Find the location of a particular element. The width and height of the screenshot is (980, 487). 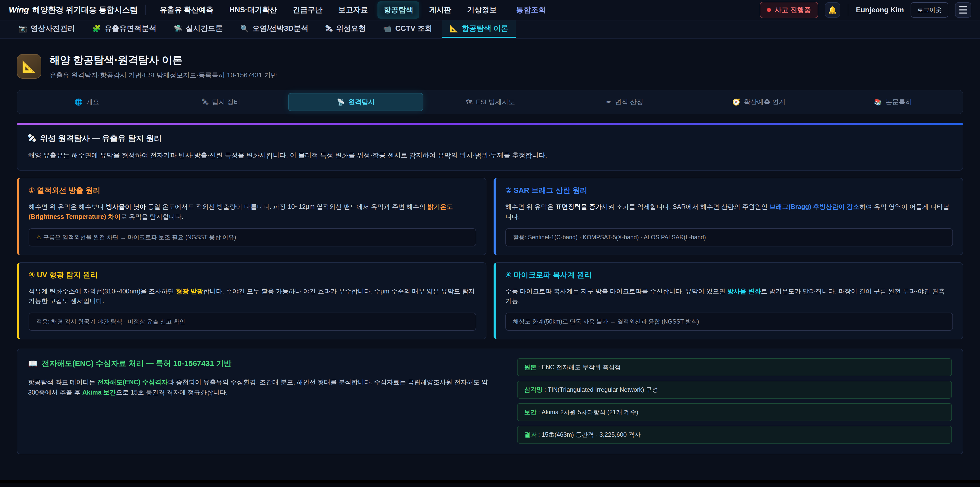

subnav-item-icon: 📷 is located at coordinates (23, 29).